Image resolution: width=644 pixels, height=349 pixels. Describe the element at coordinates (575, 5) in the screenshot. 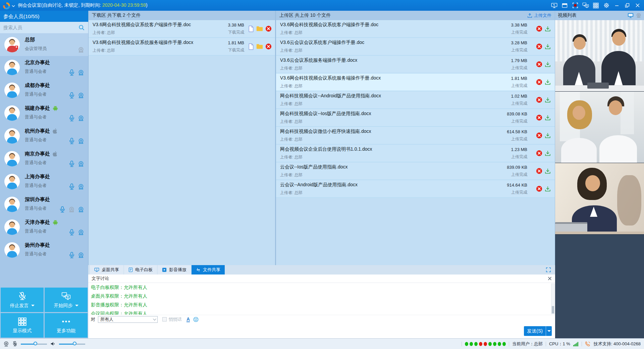

I see `record-icon` at that location.